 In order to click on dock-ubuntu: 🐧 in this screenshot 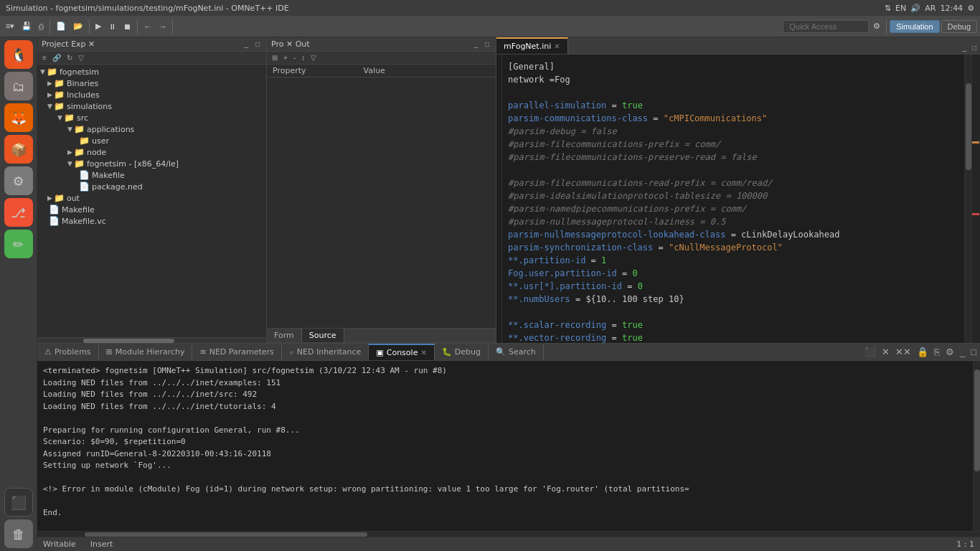, I will do `click(19, 55)`.